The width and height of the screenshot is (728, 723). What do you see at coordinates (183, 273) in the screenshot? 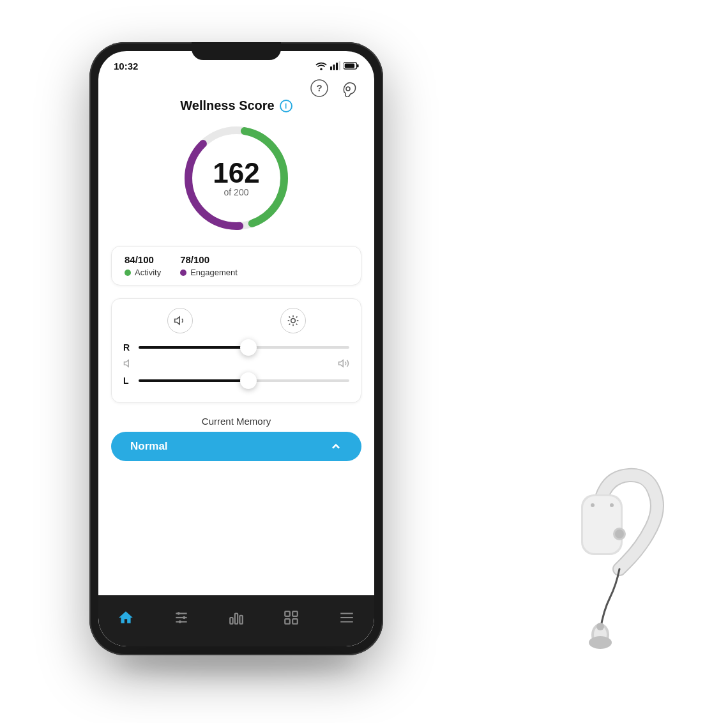
I see `engagement-dot` at bounding box center [183, 273].